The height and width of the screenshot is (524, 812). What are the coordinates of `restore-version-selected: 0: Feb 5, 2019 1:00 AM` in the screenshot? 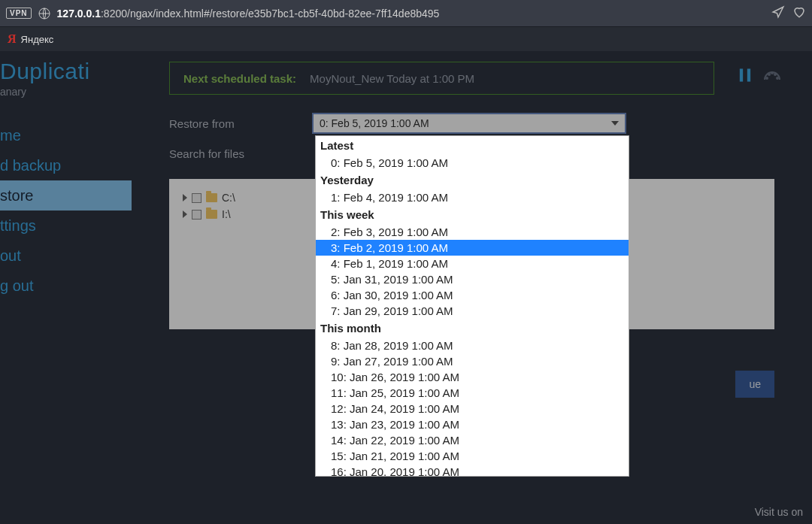 It's located at (374, 123).